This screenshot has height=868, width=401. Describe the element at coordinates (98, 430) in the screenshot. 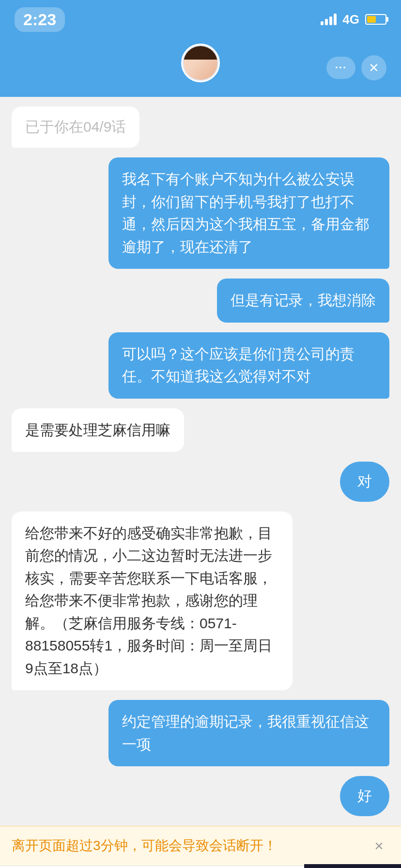

I see `bubble-left: 是需要处理芝麻信用嘛` at that location.